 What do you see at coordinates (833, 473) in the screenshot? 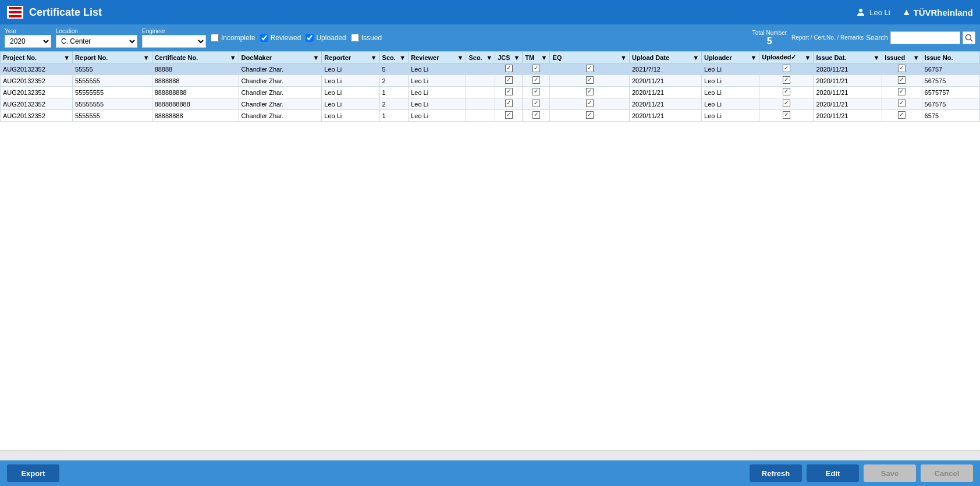
I see `edit-button: Edit` at bounding box center [833, 473].